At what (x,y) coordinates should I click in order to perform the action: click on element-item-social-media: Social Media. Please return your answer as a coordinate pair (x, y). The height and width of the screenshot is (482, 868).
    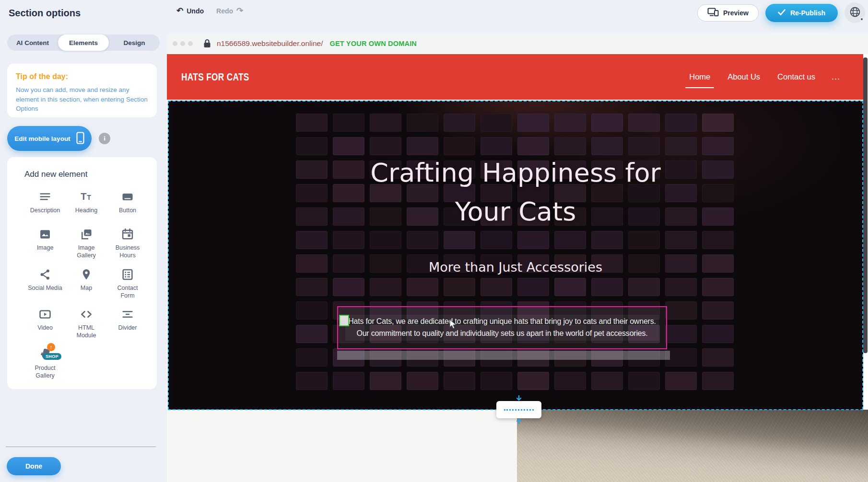
    Looking at the image, I should click on (45, 284).